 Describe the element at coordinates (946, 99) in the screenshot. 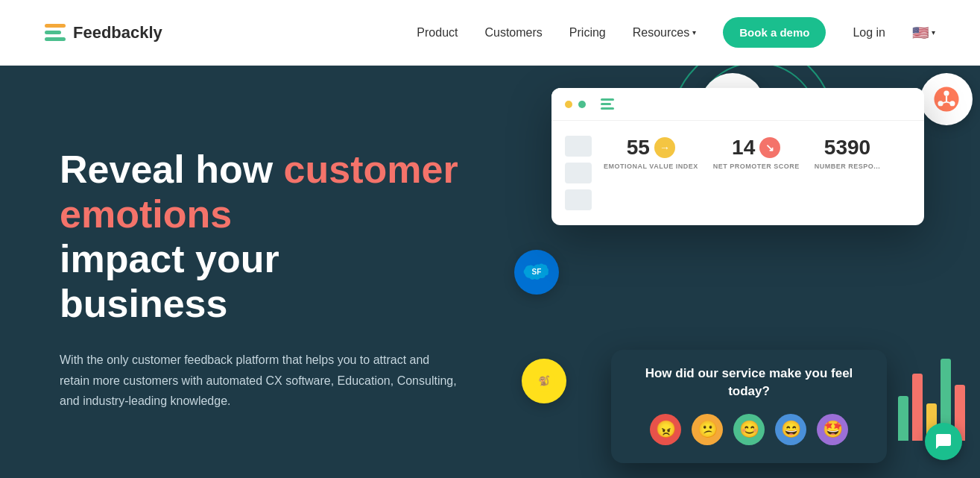

I see `hubspot-integration-circle` at that location.